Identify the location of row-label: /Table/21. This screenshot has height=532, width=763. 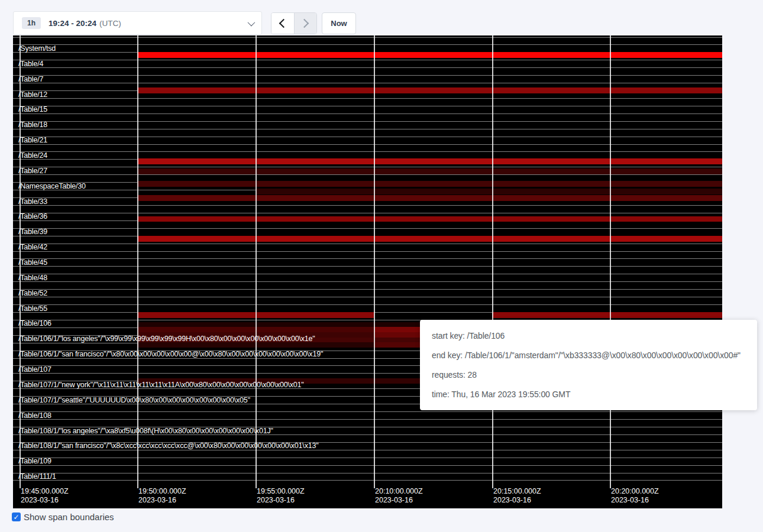
(33, 140).